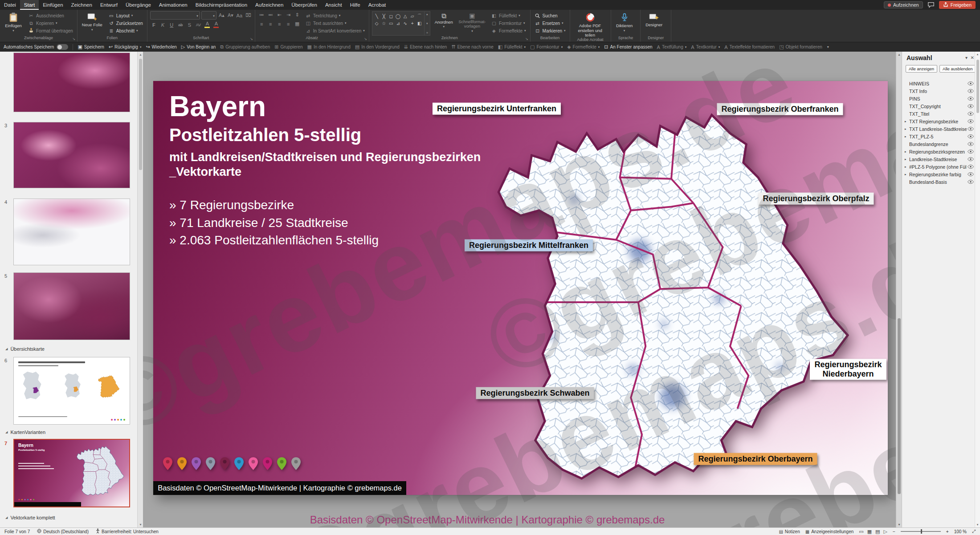  Describe the element at coordinates (789, 531) in the screenshot. I see `notes-button: ▤Notizen` at that location.